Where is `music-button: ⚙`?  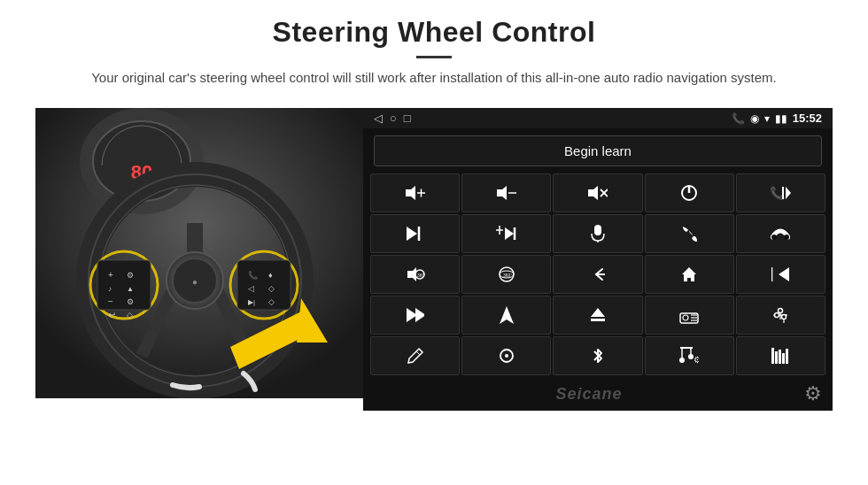 music-button: ⚙ is located at coordinates (689, 356).